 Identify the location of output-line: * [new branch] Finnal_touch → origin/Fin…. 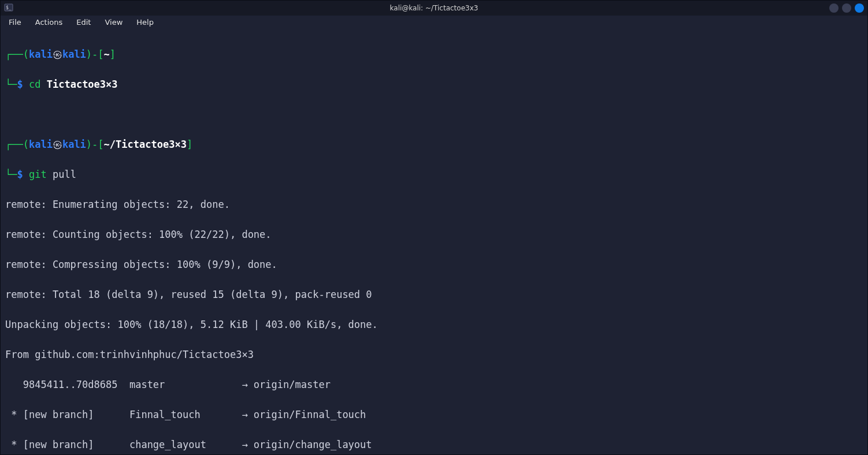
(434, 415).